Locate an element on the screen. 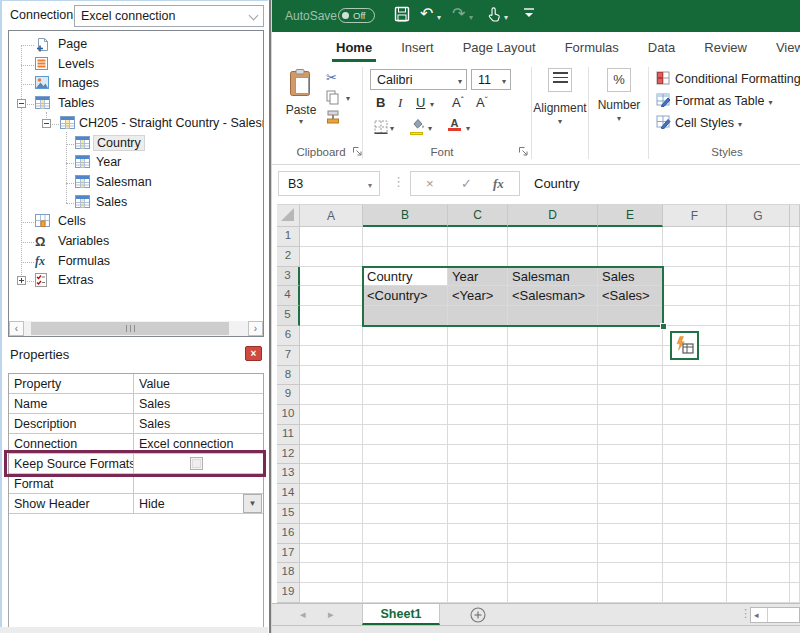 This screenshot has height=633, width=800. cell-G3 is located at coordinates (758, 277).